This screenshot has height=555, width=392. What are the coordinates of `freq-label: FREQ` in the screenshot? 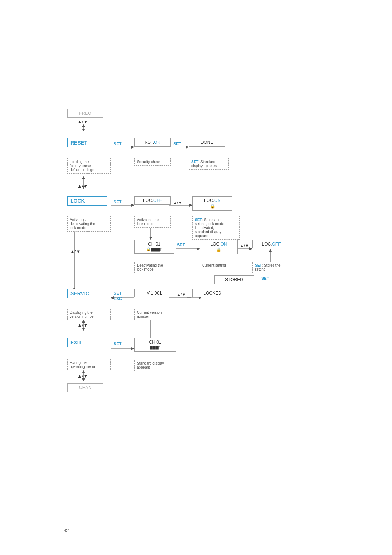 It's located at (85, 113).